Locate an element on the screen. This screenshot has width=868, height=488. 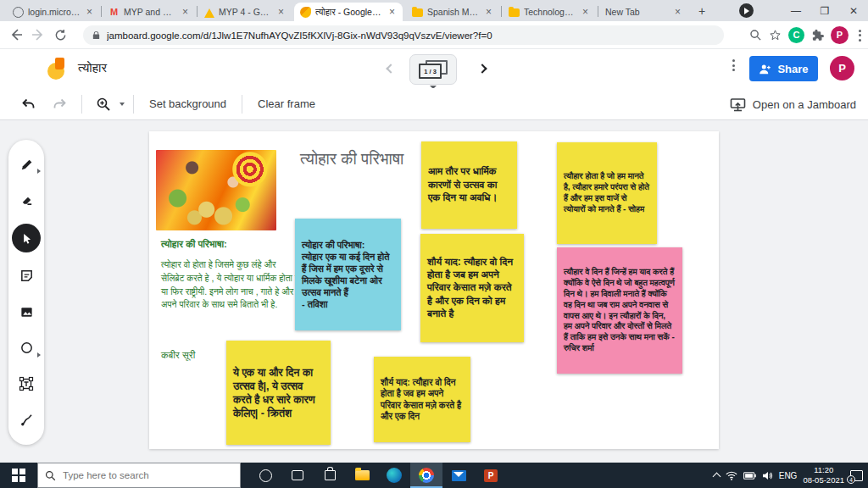
edge-icon is located at coordinates (394, 475).